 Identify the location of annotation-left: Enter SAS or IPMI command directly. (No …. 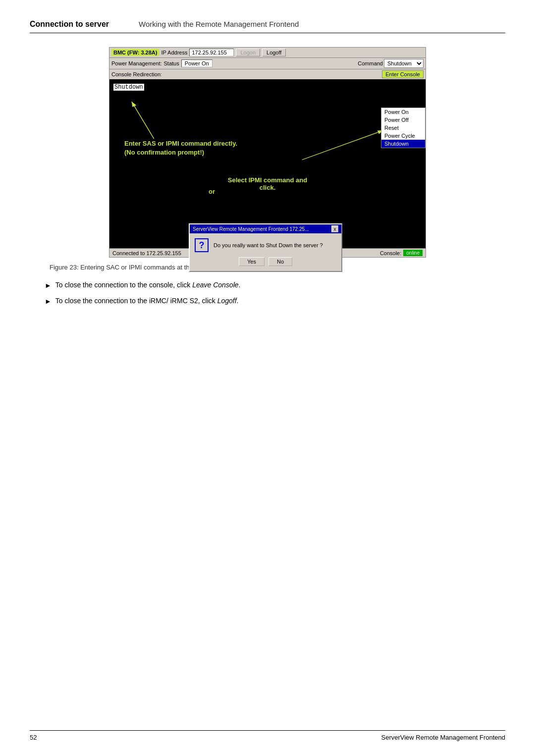
(181, 148).